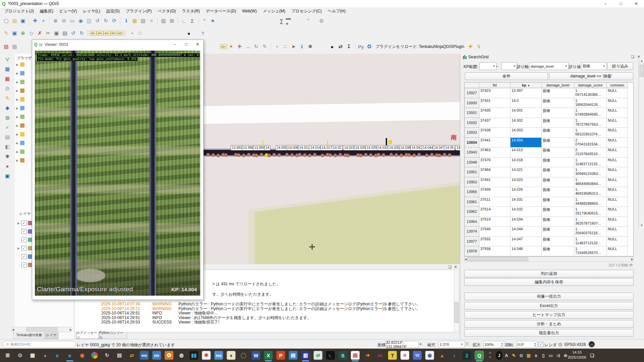 Image resolution: width=644 pixels, height=362 pixels. What do you see at coordinates (277, 47) in the screenshot?
I see `diagram-icon: ◔` at bounding box center [277, 47].